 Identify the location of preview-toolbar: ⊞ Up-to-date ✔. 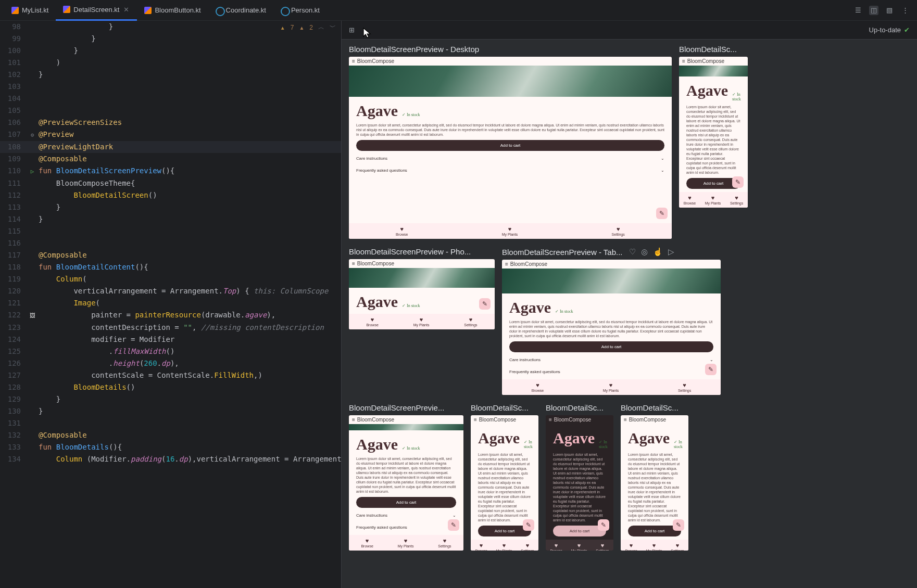
(629, 30).